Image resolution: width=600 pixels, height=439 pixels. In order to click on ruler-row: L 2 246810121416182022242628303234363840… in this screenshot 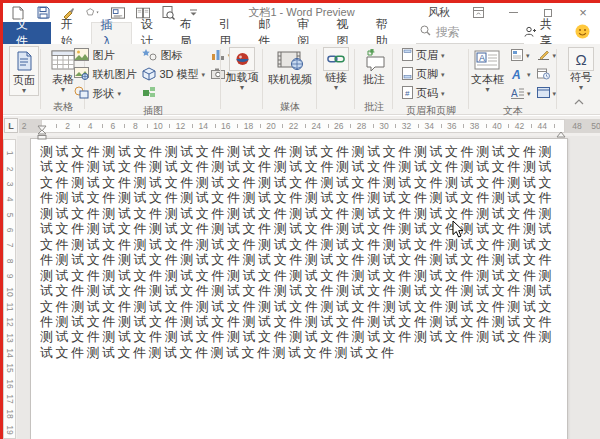, I will do `click(302, 126)`.